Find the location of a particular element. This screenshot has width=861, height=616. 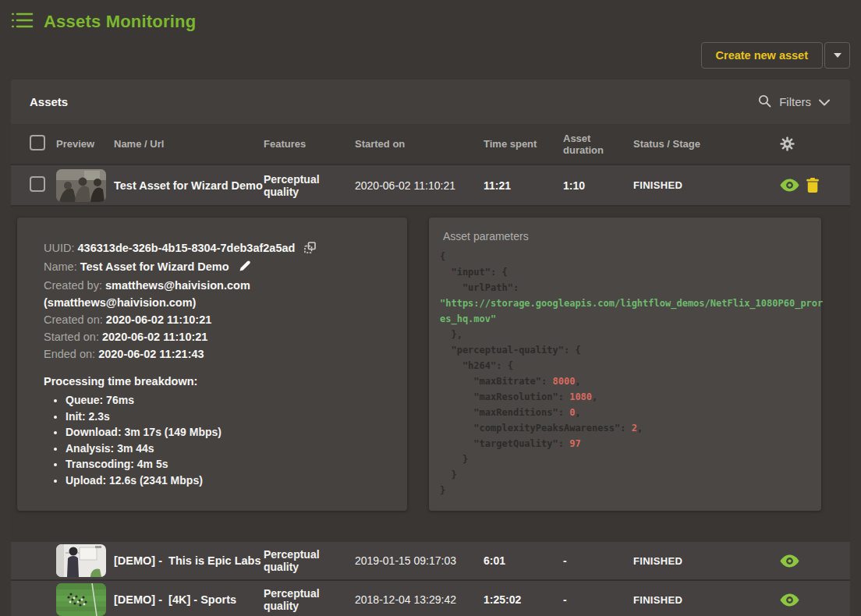

col-name-url: Name / Url is located at coordinates (189, 143).